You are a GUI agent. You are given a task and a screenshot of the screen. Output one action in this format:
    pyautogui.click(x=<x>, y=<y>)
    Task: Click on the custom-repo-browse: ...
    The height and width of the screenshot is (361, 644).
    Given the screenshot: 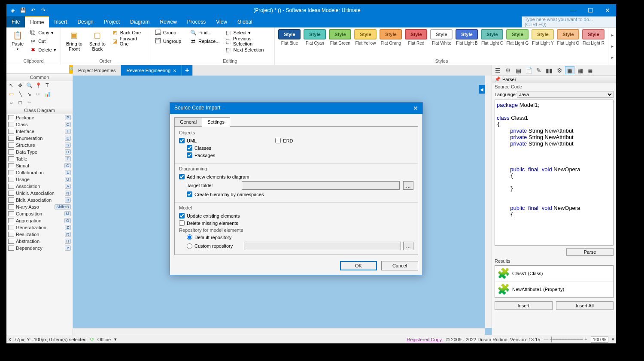 What is the action you would take?
    pyautogui.click(x=408, y=246)
    